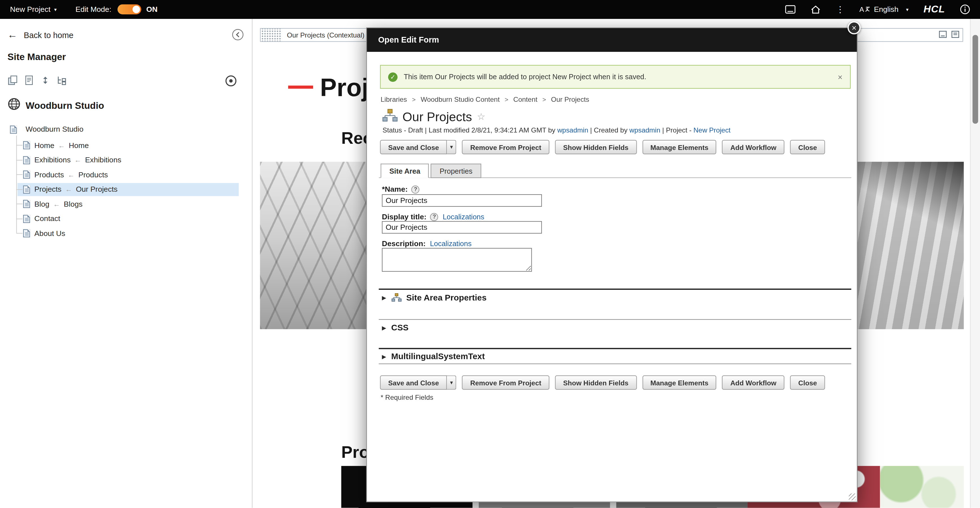 The height and width of the screenshot is (508, 980). What do you see at coordinates (645, 130) in the screenshot?
I see `created-by-link: wpsadmin` at bounding box center [645, 130].